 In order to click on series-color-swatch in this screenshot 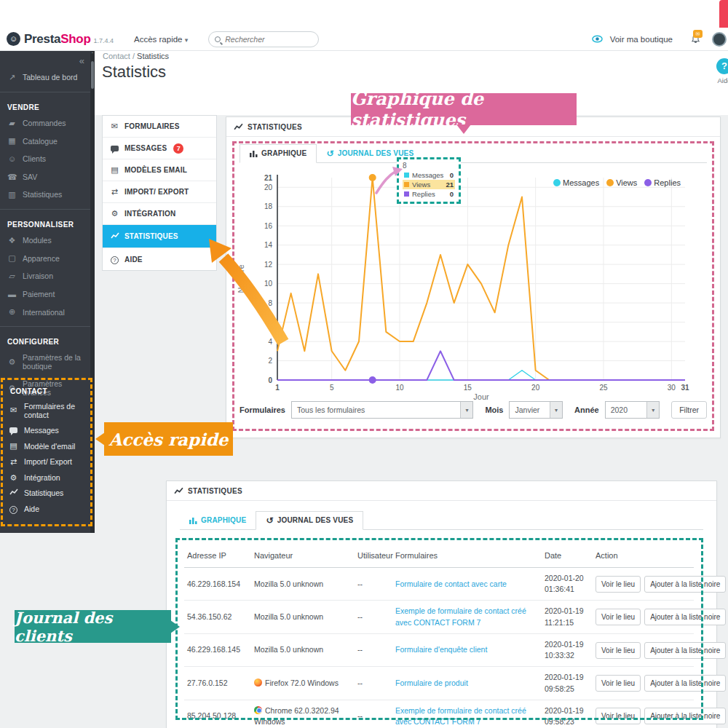, I will do `click(406, 175)`.